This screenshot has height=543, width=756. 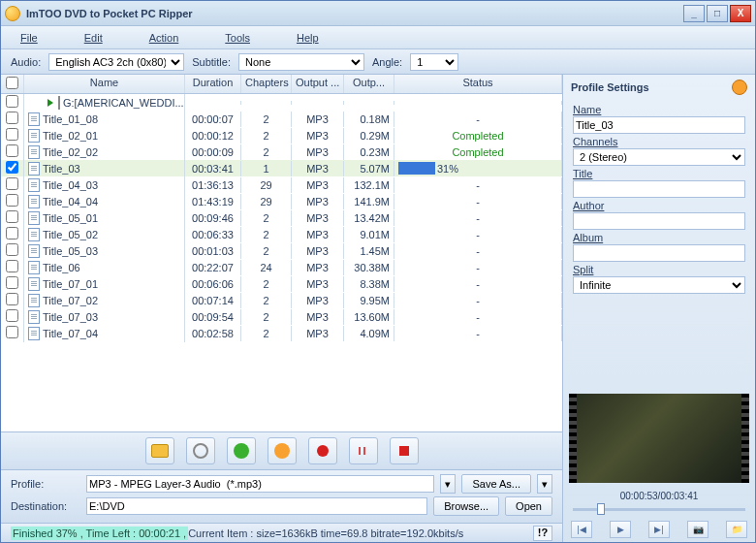 I want to click on menu-tools: Tools, so click(x=237, y=38).